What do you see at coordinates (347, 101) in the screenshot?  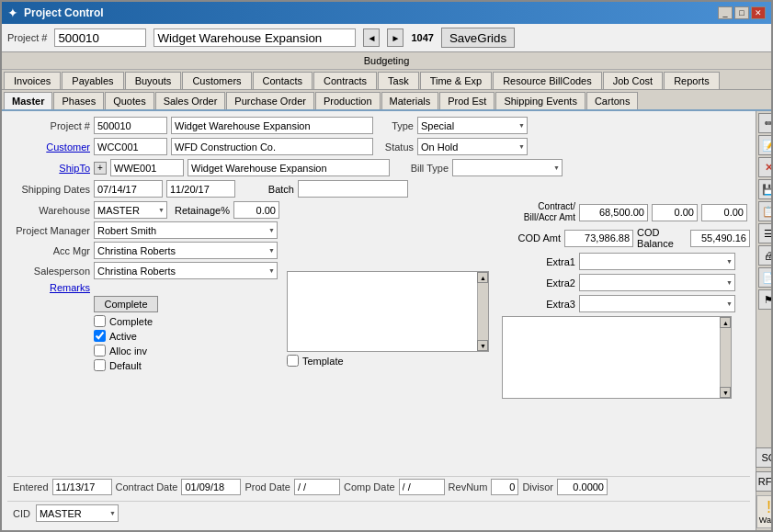 I see `subtab-production: Production` at bounding box center [347, 101].